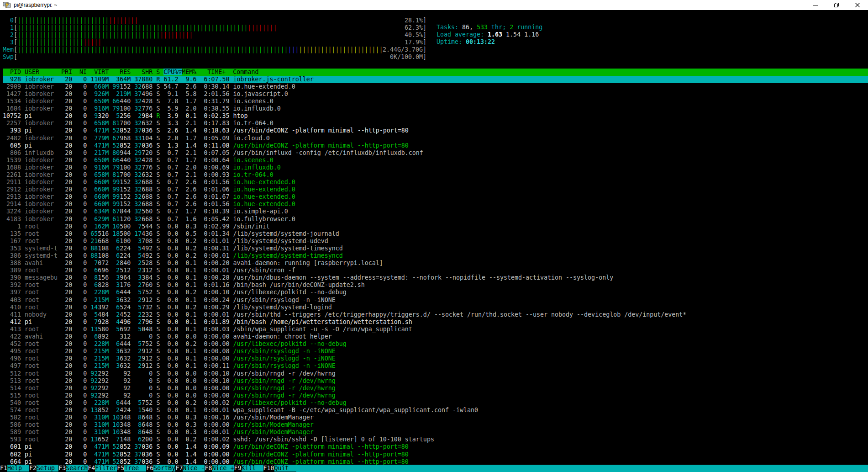 This screenshot has height=472, width=868. Describe the element at coordinates (436, 351) in the screenshot. I see `process-row: 495 root 20 0 215M 3632 2912 S 0.0 0.1 0…` at that location.